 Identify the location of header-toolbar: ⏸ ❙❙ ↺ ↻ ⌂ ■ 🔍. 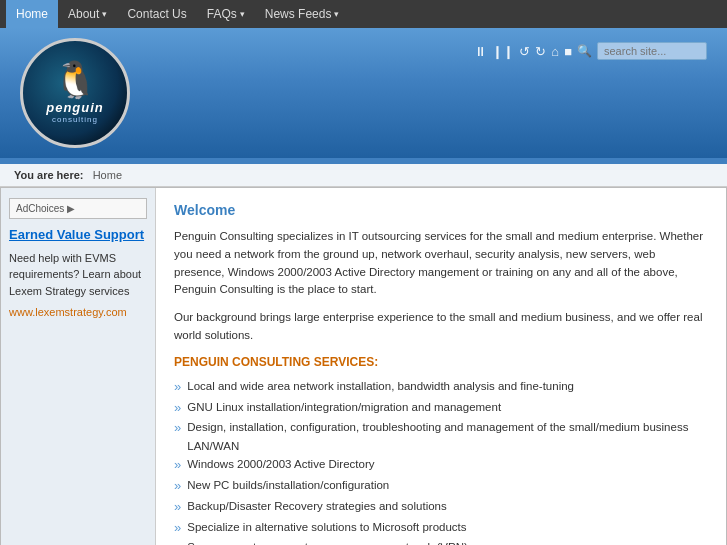
(590, 51).